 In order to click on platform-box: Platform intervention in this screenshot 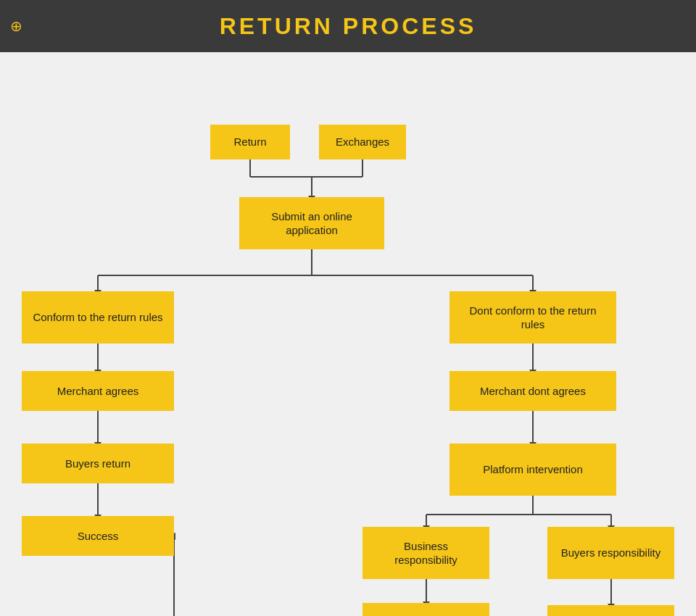, I will do `click(533, 470)`.